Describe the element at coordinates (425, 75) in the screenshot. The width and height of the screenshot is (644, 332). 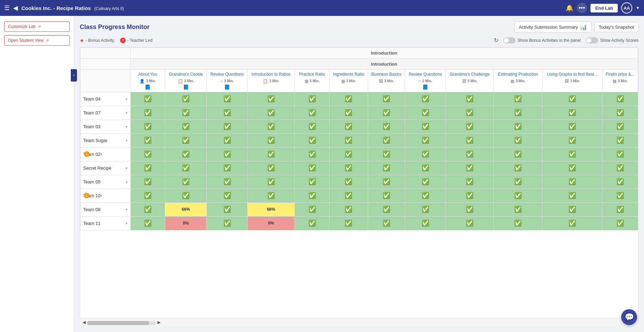
I see `col-review-questions-2-label: Review Questions` at that location.